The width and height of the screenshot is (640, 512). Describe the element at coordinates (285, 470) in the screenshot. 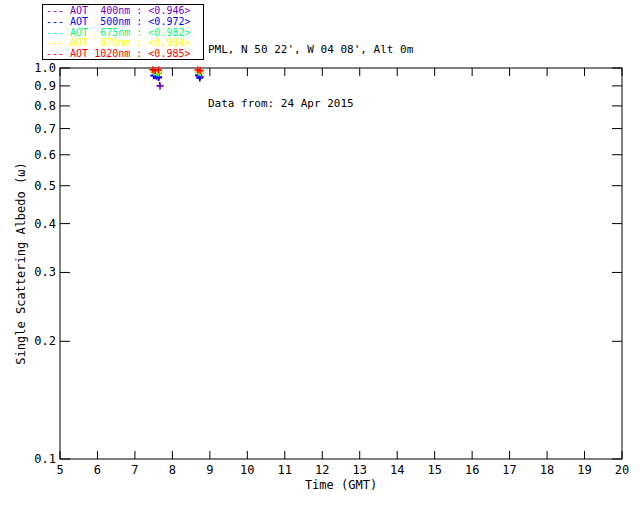

I see `x-tick-label: 11` at that location.